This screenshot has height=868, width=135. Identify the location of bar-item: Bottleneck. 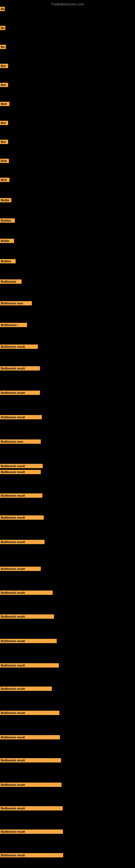
(11, 282).